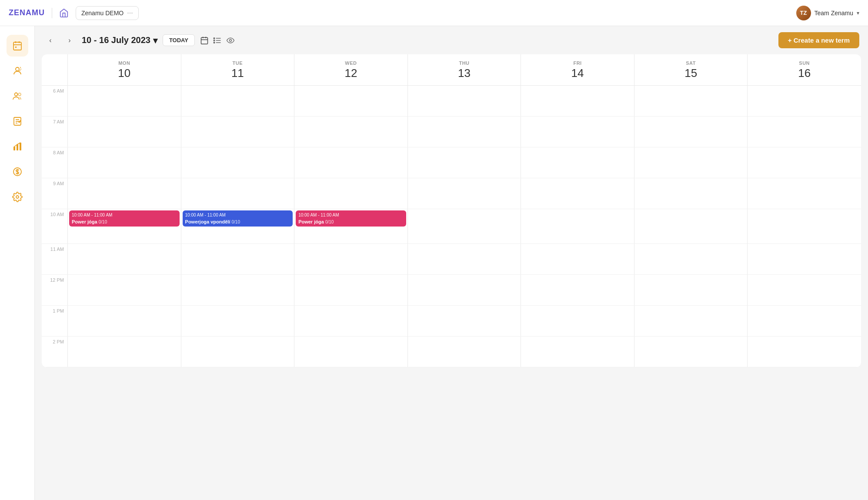  What do you see at coordinates (464, 193) in the screenshot?
I see `cell-thu-9am` at bounding box center [464, 193].